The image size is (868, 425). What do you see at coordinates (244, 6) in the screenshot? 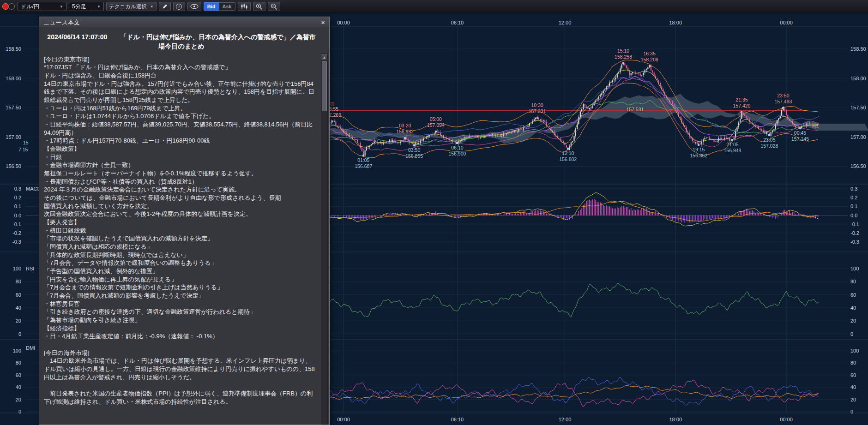
I see `candlestick-chart-icon` at bounding box center [244, 6].